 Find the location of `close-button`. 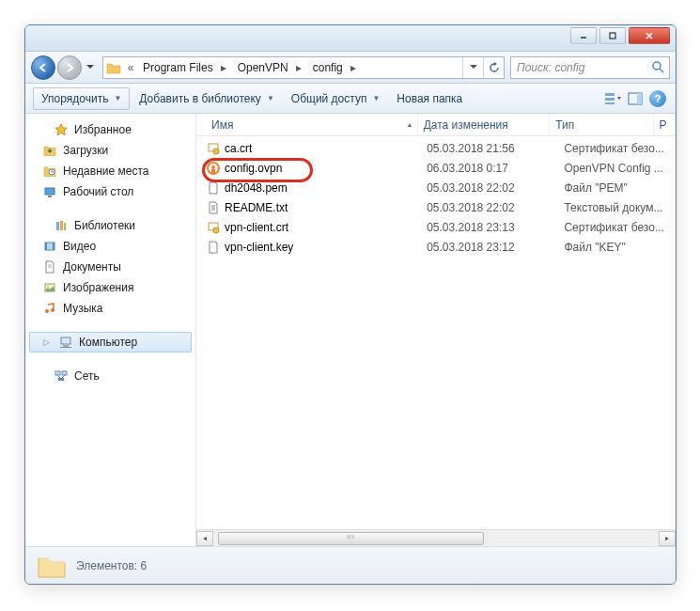

close-button is located at coordinates (649, 36).